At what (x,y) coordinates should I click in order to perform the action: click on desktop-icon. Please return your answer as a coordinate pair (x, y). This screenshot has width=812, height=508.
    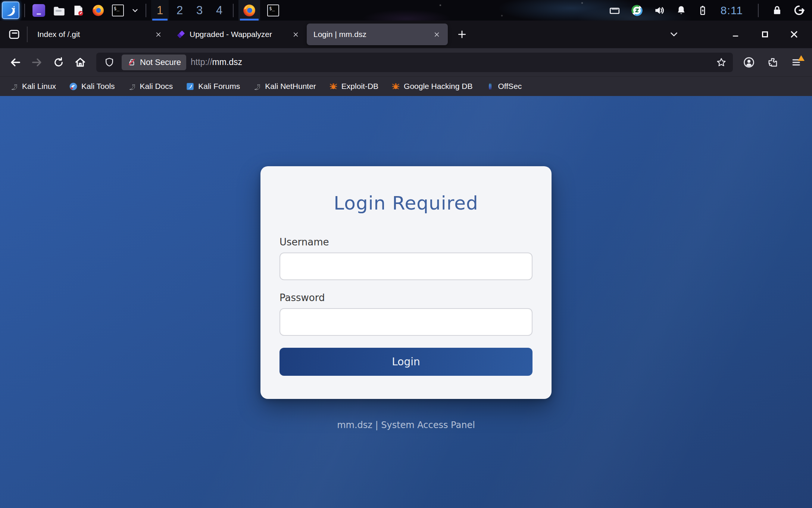
    Looking at the image, I should click on (39, 10).